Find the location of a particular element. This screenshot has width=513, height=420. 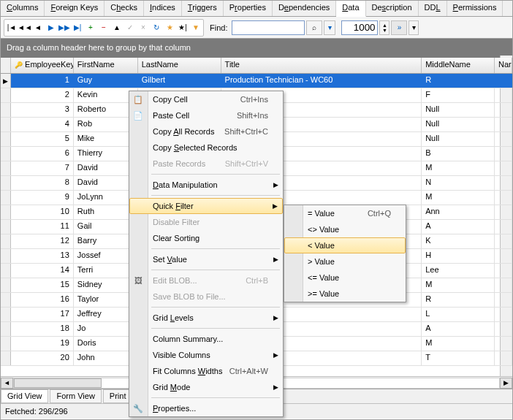

cell-middlename: B is located at coordinates (458, 153).